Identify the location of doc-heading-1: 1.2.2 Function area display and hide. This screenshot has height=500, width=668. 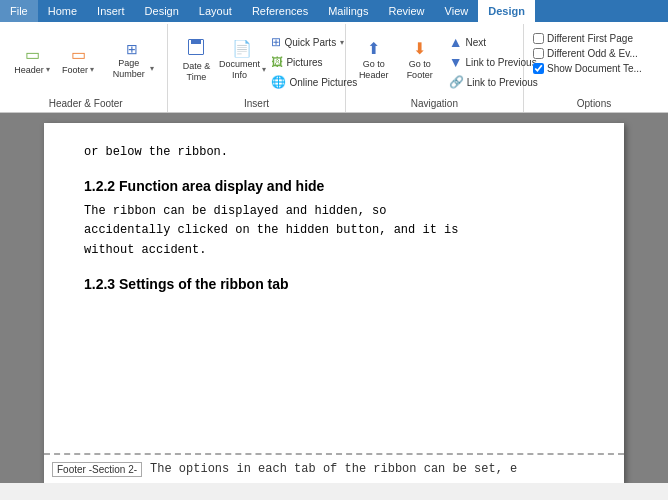
(334, 186).